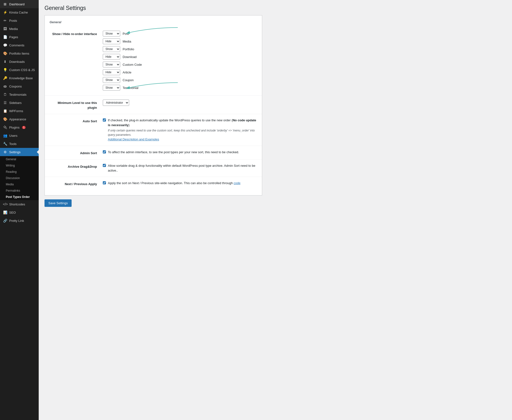 This screenshot has height=420, width=512. I want to click on posts-icon: ✏, so click(5, 21).